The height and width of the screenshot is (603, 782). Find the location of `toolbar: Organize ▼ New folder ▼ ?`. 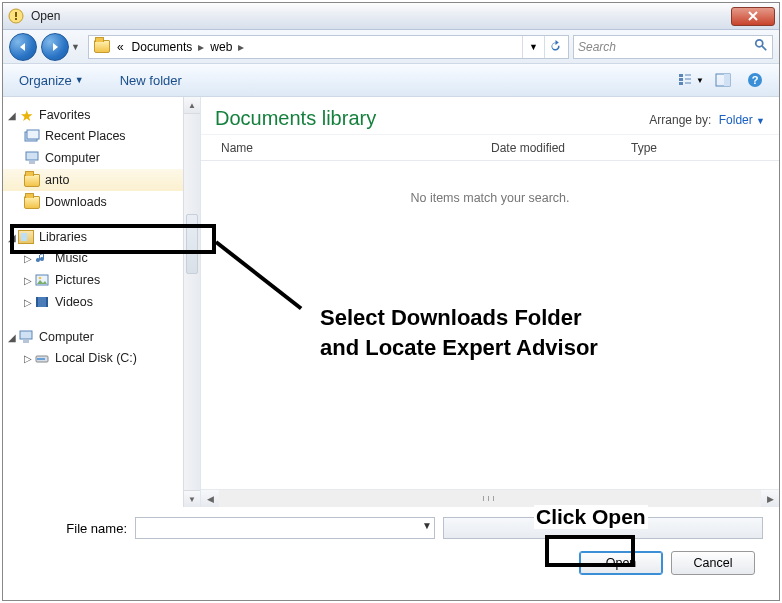

toolbar: Organize ▼ New folder ▼ ? is located at coordinates (391, 80).